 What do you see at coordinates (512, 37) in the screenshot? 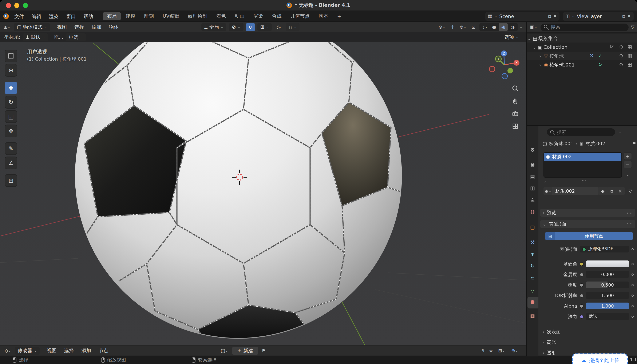
I see `options-dropdown: 选项 ⌄` at bounding box center [512, 37].